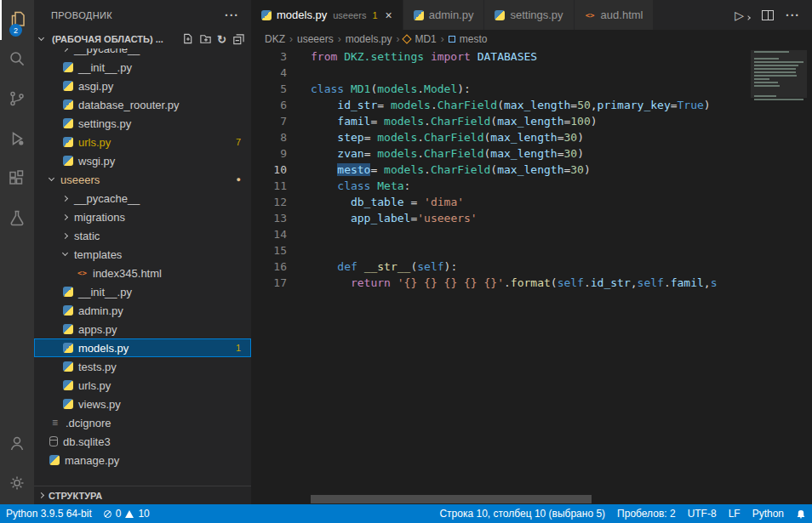  Describe the element at coordinates (143, 385) in the screenshot. I see `tree-item-urls-py-useeers: urls.py` at that location.